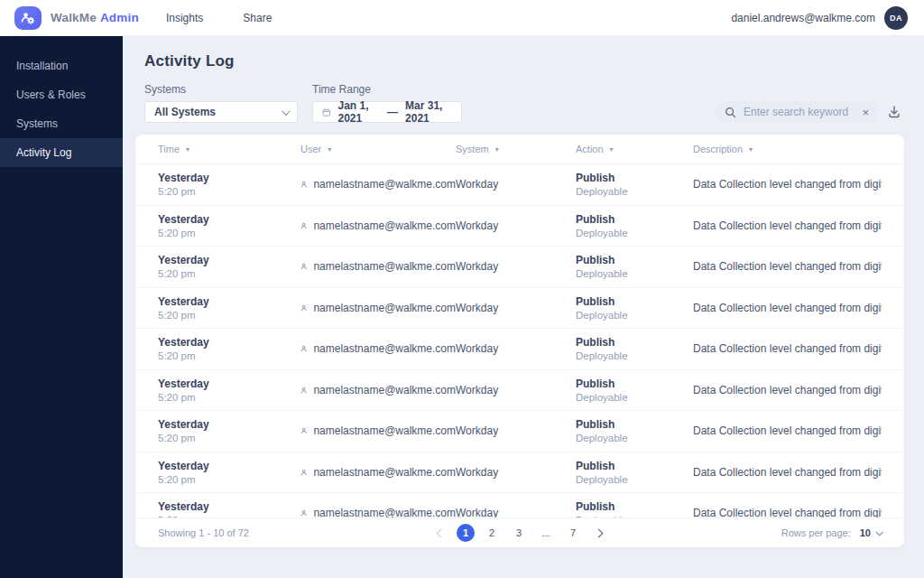 This screenshot has height=578, width=924. Describe the element at coordinates (221, 112) in the screenshot. I see `systems-select: All Systems` at that location.